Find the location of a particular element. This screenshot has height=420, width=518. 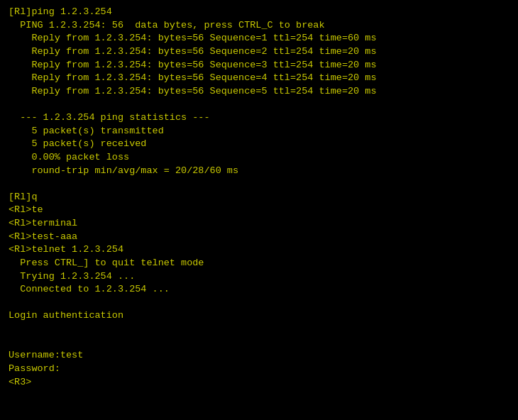

terminal-line: 5 packet(s) transmitted is located at coordinates (259, 132).